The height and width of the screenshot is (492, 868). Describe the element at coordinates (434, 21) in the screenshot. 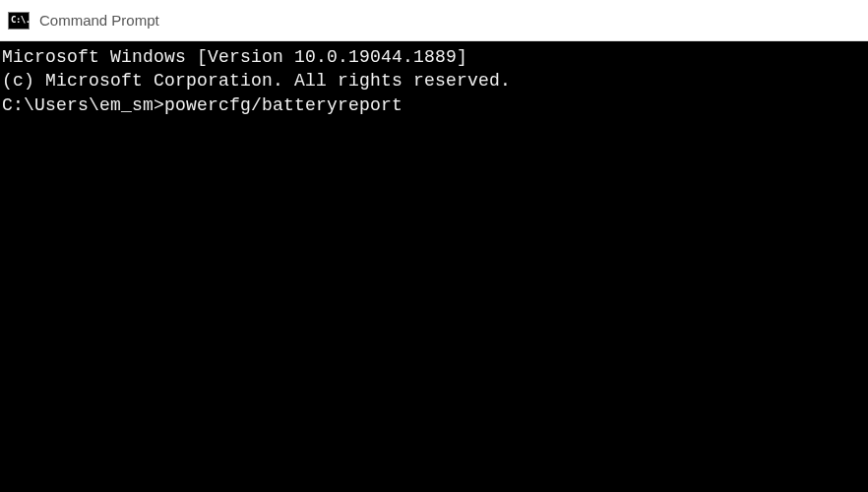

I see `window-titlebar: C:\. Command Prompt` at that location.